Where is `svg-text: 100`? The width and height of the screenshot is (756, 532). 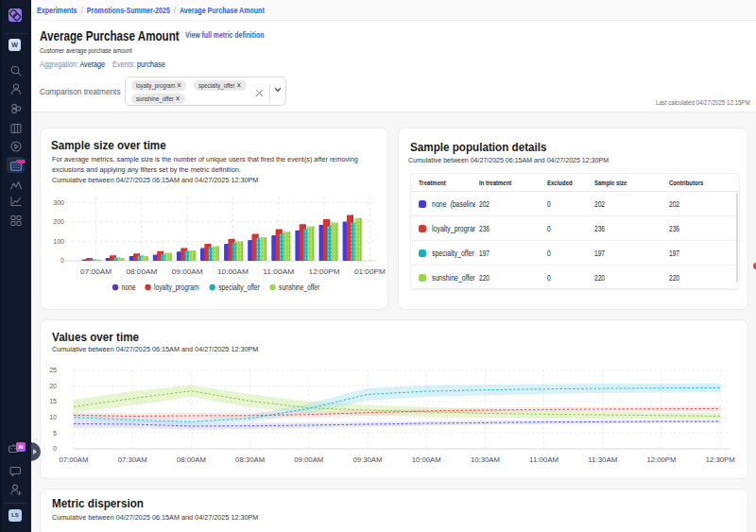 svg-text: 100 is located at coordinates (59, 242).